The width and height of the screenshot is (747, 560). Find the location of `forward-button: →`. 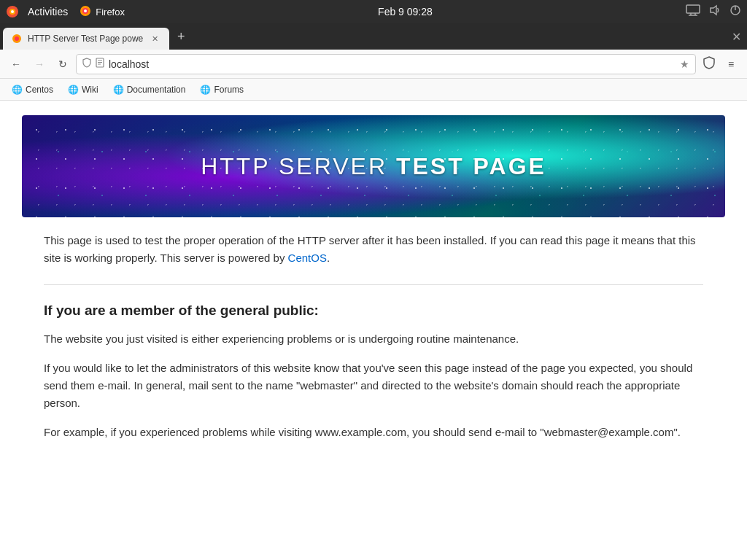

forward-button: → is located at coordinates (39, 64).